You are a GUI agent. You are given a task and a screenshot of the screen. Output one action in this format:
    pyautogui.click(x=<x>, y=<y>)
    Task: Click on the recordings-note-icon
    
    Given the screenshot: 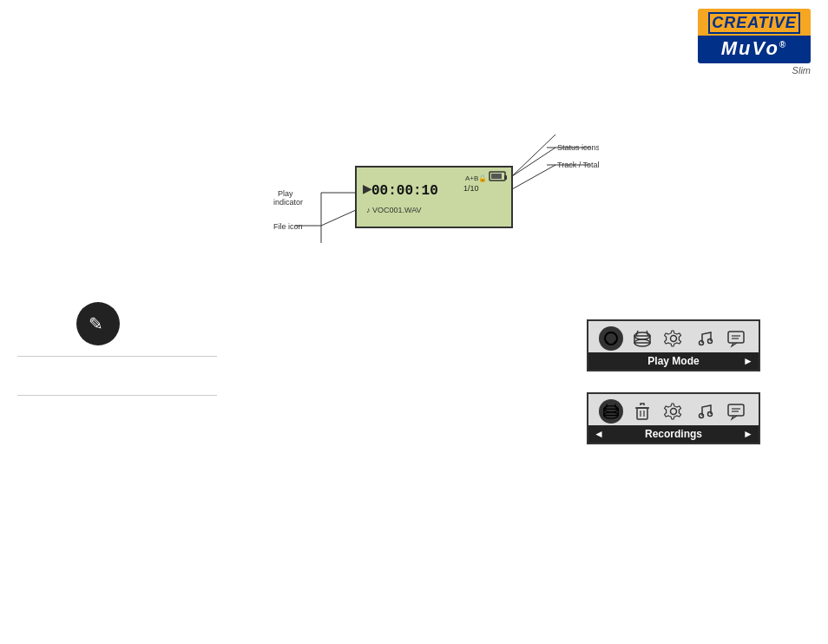 What is the action you would take?
    pyautogui.click(x=705, y=411)
    